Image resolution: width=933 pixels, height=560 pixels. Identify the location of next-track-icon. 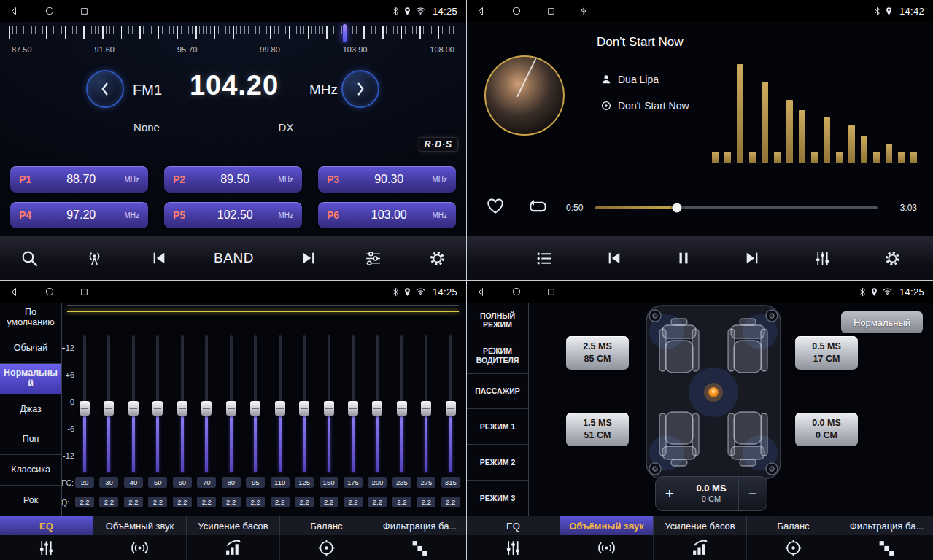
(752, 258).